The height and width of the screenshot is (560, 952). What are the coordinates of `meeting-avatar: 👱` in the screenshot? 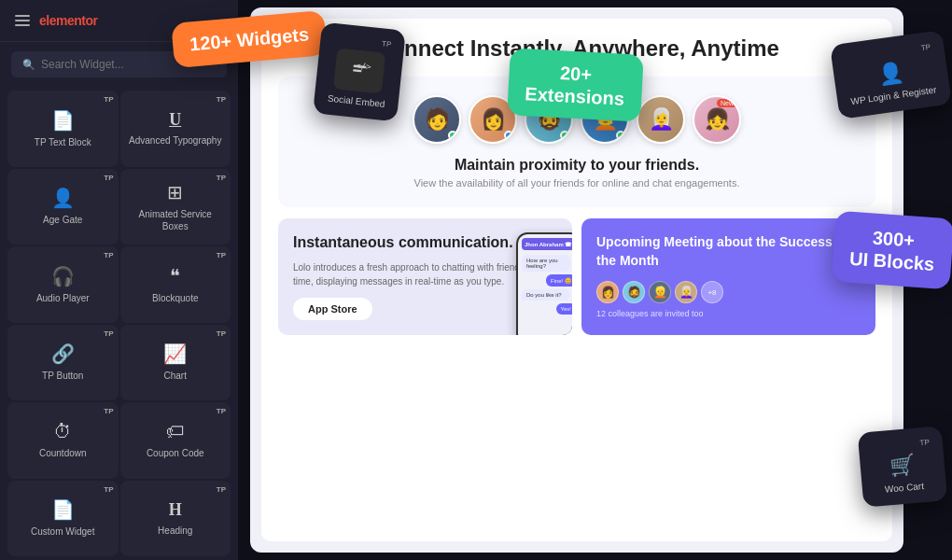 It's located at (660, 292).